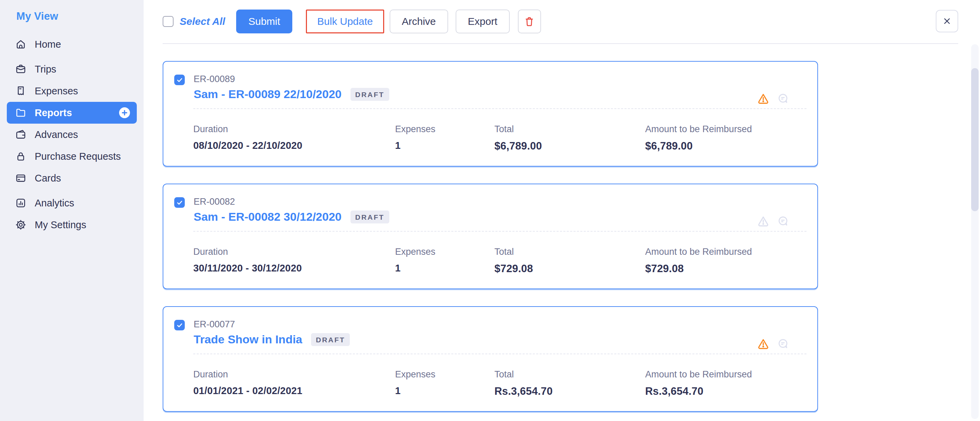 The image size is (980, 421). What do you see at coordinates (570, 269) in the screenshot?
I see `total-value: $729.08` at bounding box center [570, 269].